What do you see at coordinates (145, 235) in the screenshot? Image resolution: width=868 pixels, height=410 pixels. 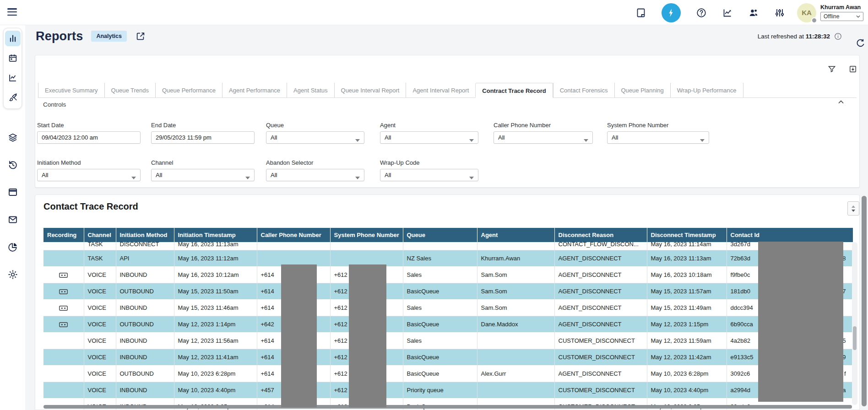 I see `col-header-initiation-method: Initiation Method` at bounding box center [145, 235].